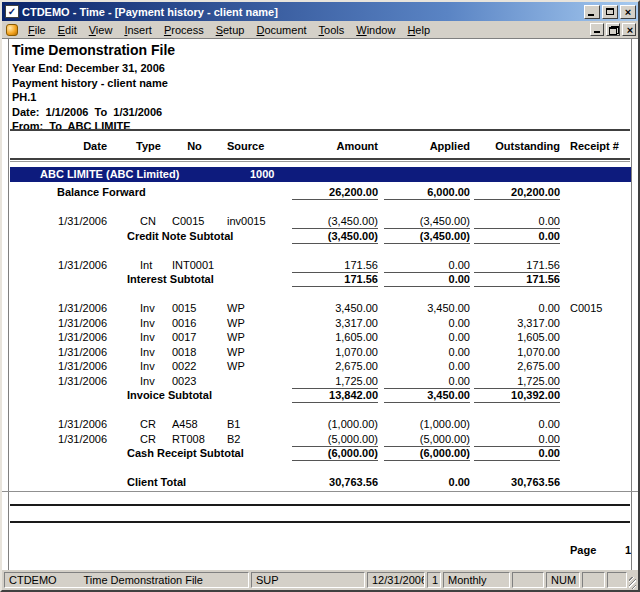  Describe the element at coordinates (102, 192) in the screenshot. I see `row-label: Balance Forward` at that location.